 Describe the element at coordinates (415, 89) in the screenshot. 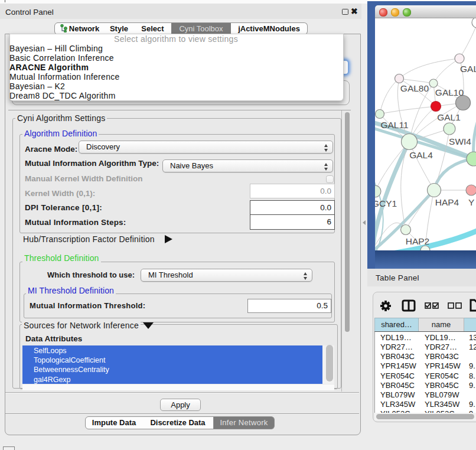

I see `svg-text: GAL80` at that location.